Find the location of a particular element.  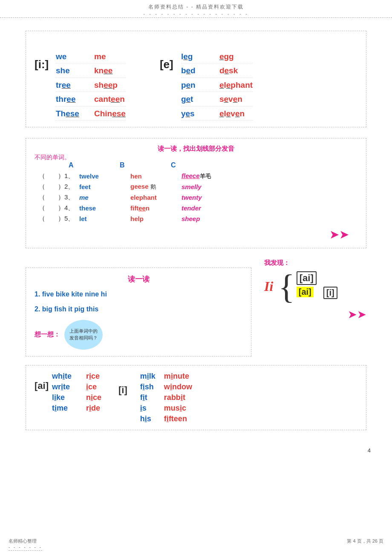

ai-ice: ice is located at coordinates (91, 387).